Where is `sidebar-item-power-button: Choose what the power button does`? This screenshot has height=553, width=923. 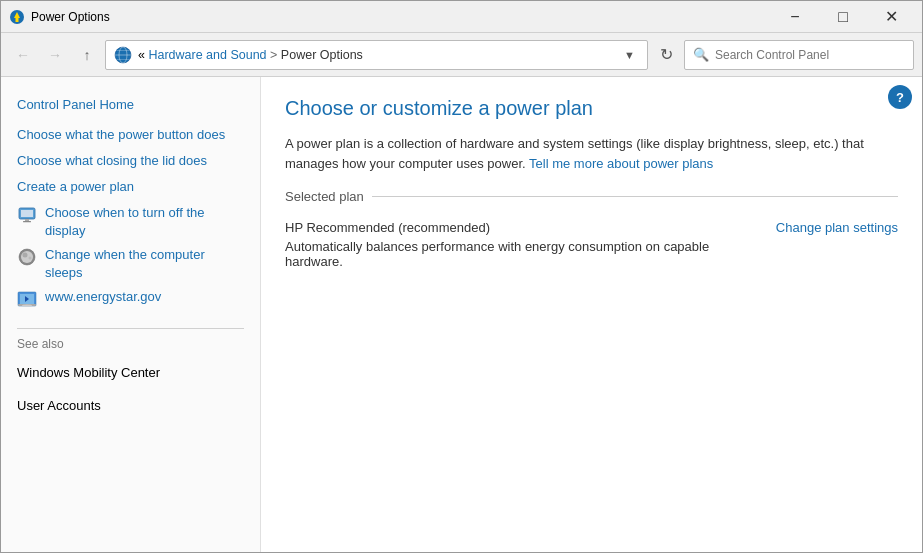
sidebar-item-power-button: Choose what the power button does is located at coordinates (130, 135).